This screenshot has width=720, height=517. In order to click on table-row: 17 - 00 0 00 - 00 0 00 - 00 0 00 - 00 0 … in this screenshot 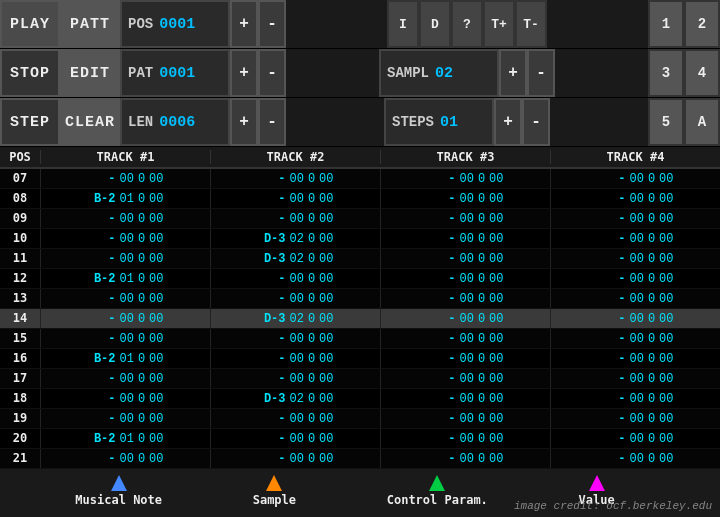, I will do `click(360, 379)`.